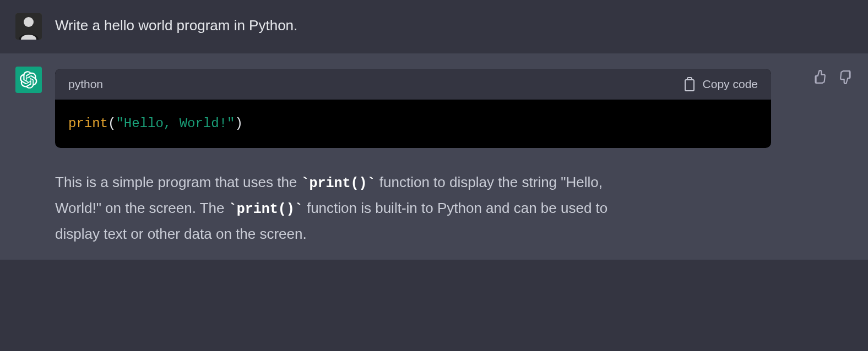 The image size is (868, 351). Describe the element at coordinates (720, 84) in the screenshot. I see `copy-code-button: Copy code` at that location.